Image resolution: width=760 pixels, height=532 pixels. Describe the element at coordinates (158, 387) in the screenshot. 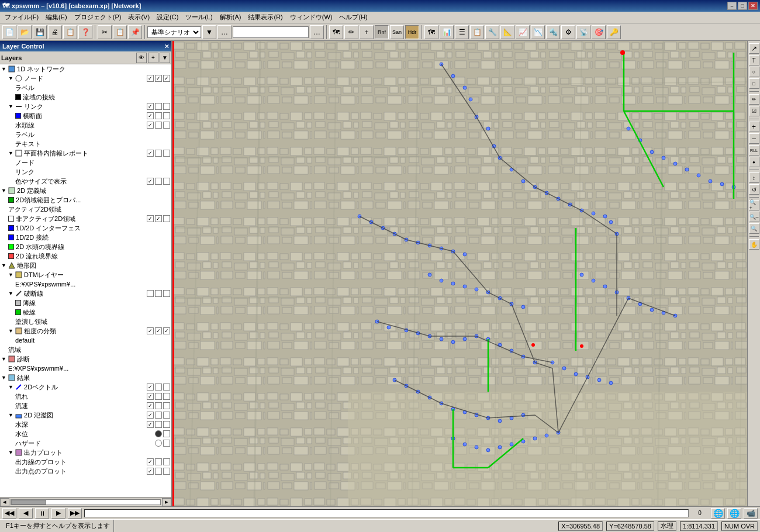

I see `vt-cb2` at that location.